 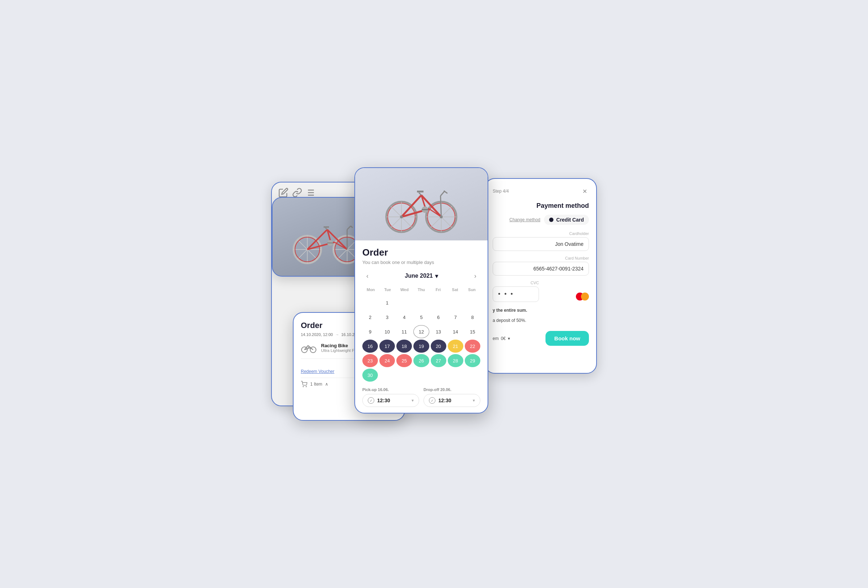 What do you see at coordinates (317, 335) in the screenshot?
I see `date-from: 14.10.2020, 12:00` at bounding box center [317, 335].